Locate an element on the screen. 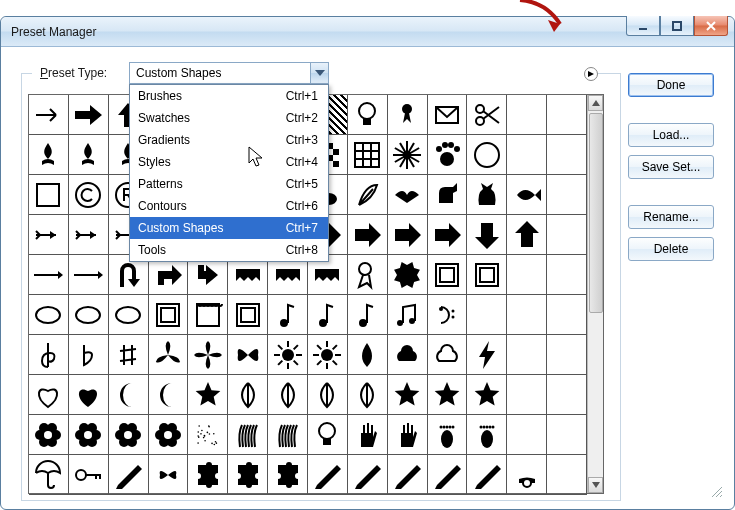  dropdown-item: SwatchesCtrl+2 is located at coordinates (229, 118).